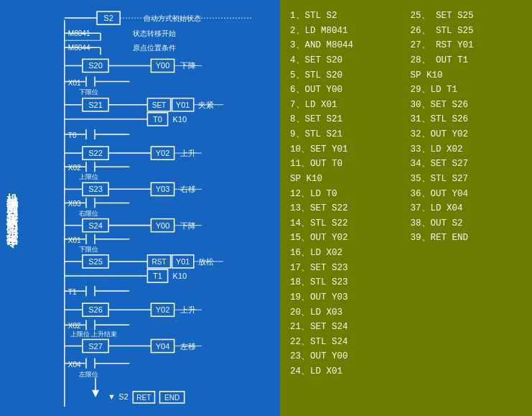 Image resolution: width=532 pixels, height=416 pixels. What do you see at coordinates (89, 213) in the screenshot?
I see `svg-text: 右限位` at bounding box center [89, 213].